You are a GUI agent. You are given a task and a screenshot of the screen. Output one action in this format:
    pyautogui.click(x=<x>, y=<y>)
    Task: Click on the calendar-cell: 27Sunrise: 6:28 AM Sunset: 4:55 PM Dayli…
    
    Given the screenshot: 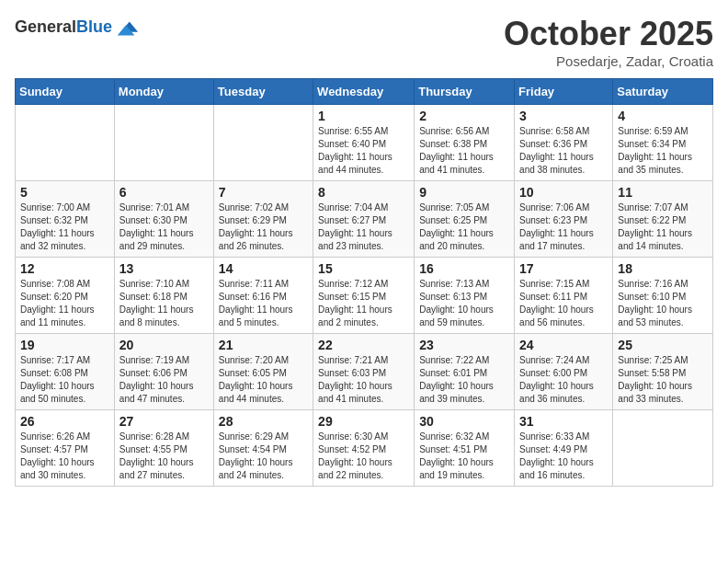 What is the action you would take?
    pyautogui.click(x=164, y=449)
    